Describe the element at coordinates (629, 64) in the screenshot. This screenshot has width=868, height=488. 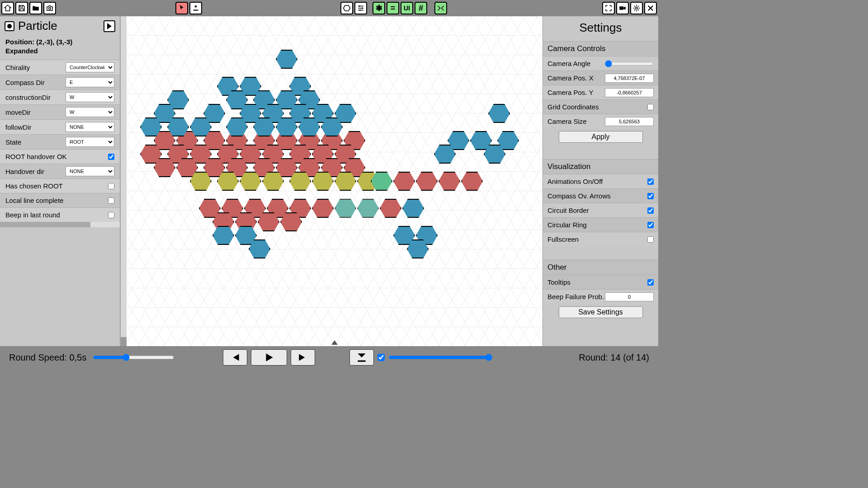
I see `camera-angle-slider` at that location.